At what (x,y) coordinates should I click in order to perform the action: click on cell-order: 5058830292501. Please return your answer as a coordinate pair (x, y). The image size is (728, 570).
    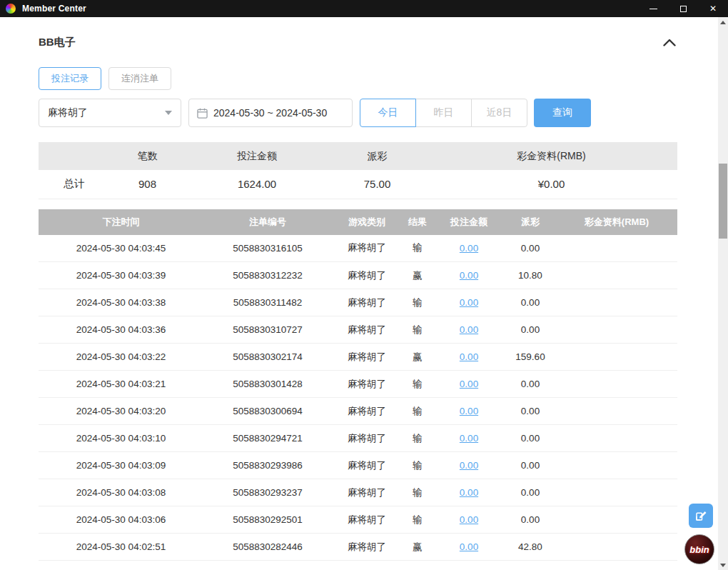
    Looking at the image, I should click on (268, 520).